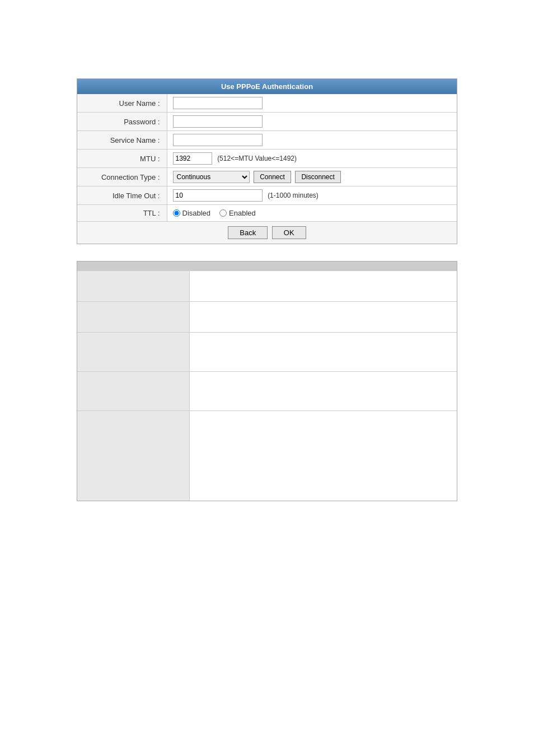  Describe the element at coordinates (197, 213) in the screenshot. I see `ttl-disabled-label: Disabled` at that location.